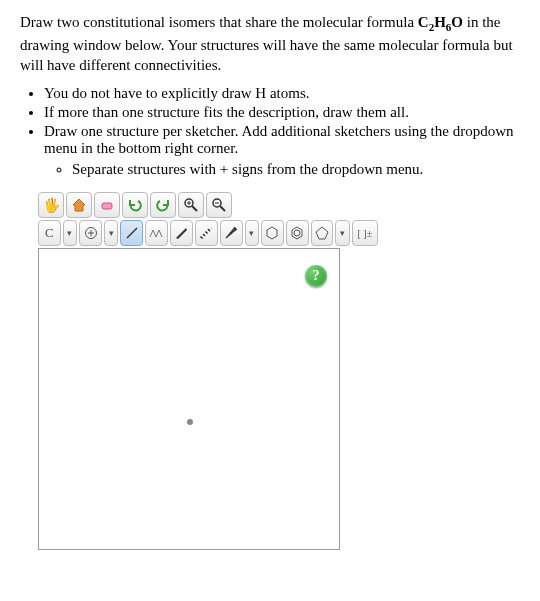 The image size is (540, 601). Describe the element at coordinates (206, 233) in the screenshot. I see `dash-bond-icon` at that location.